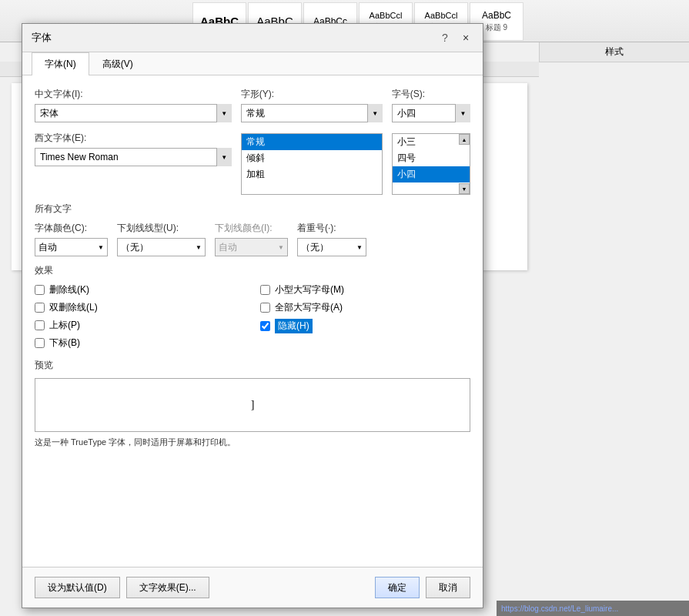  What do you see at coordinates (60, 64) in the screenshot?
I see `tab-font: 字体(N)` at bounding box center [60, 64].